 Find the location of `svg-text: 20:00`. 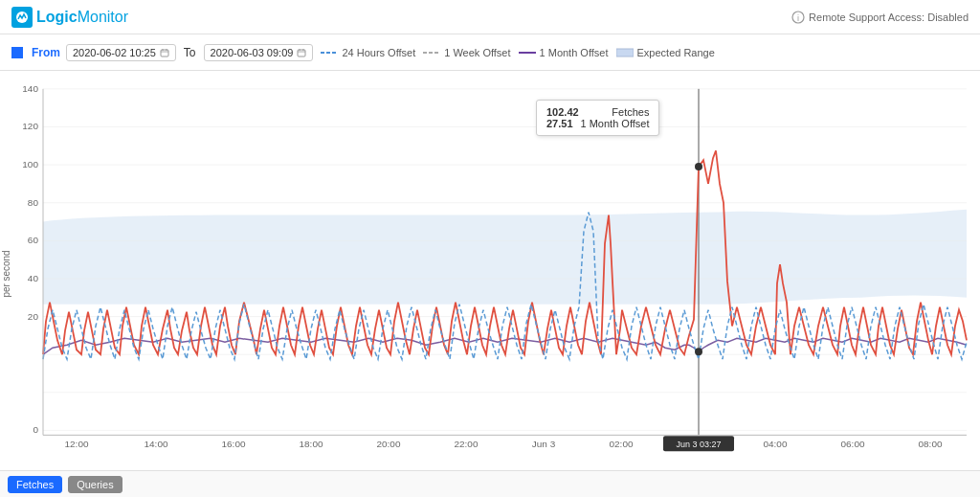

svg-text: 20:00 is located at coordinates (389, 444).